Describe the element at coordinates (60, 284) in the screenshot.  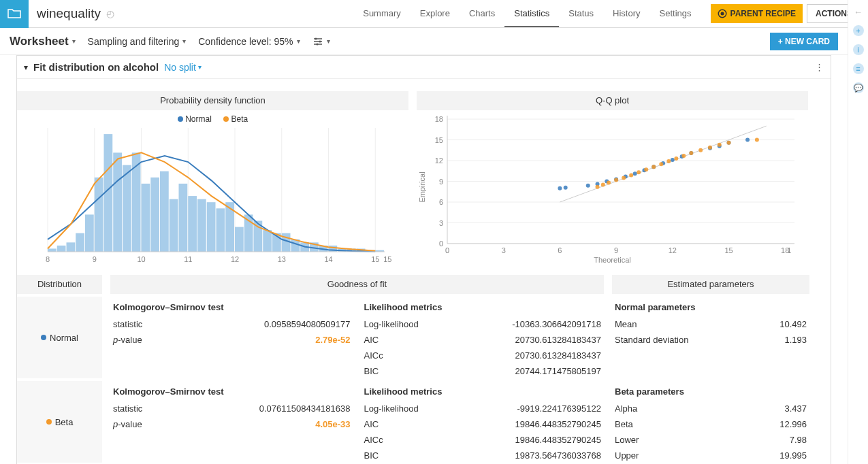
I see `distribution-header: Distribution` at that location.